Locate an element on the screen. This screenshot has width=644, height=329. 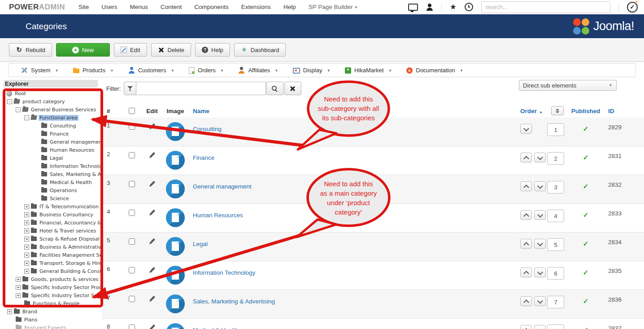
top-menu-item: Components is located at coordinates (212, 7).